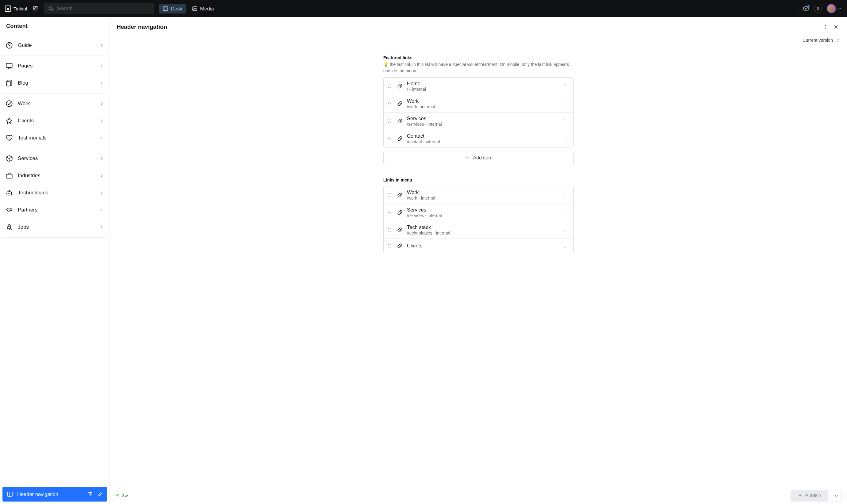 The image size is (847, 504). I want to click on sidebar: Content GuidePagesBlogWorkClientsTestimo…, so click(55, 261).